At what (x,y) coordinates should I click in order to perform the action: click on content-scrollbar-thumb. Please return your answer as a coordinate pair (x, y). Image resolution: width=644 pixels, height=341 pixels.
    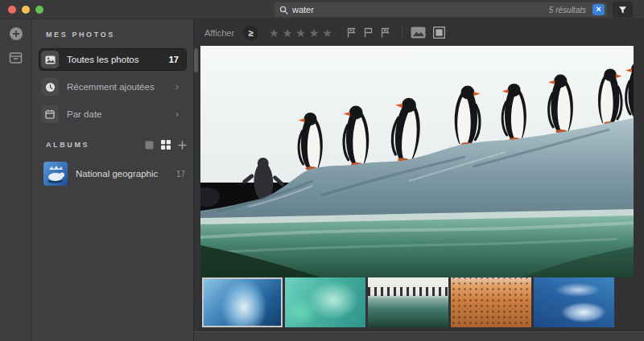
    Looking at the image, I should click on (196, 60).